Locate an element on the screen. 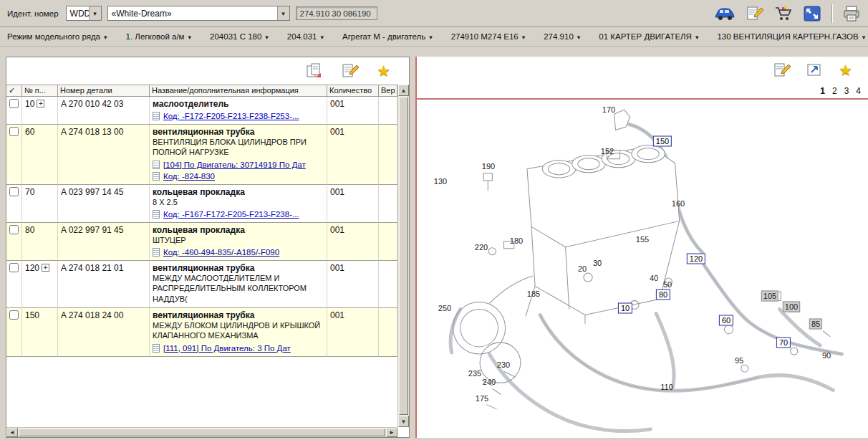  scroll-left-button: ◄ is located at coordinates (12, 433).